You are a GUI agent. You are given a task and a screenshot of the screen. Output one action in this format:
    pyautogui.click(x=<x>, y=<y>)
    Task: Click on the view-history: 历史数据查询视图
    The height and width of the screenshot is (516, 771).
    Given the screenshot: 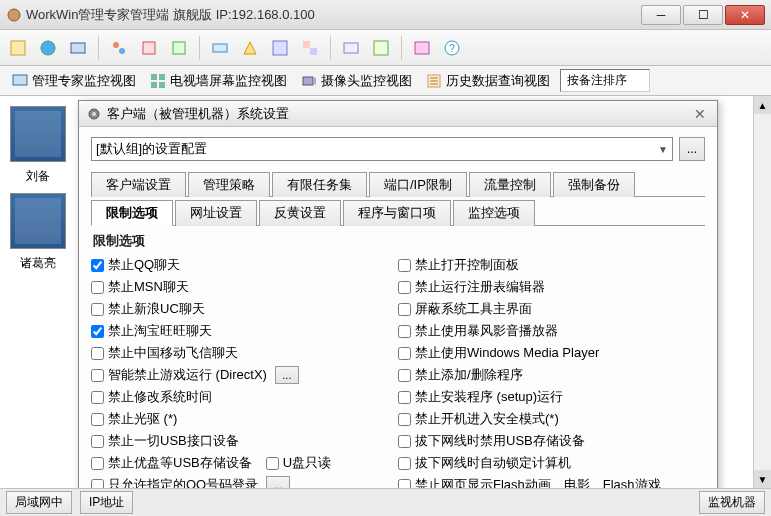 What is the action you would take?
    pyautogui.click(x=488, y=81)
    